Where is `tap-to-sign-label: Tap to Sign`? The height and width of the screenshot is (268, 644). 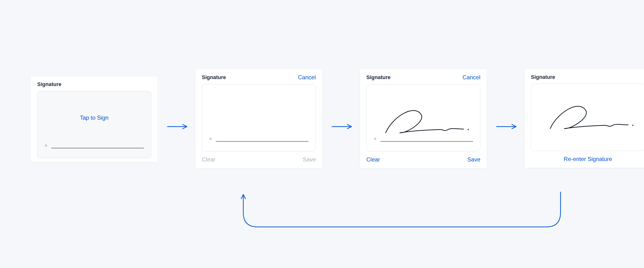
tap-to-sign-label: Tap to Sign is located at coordinates (94, 118).